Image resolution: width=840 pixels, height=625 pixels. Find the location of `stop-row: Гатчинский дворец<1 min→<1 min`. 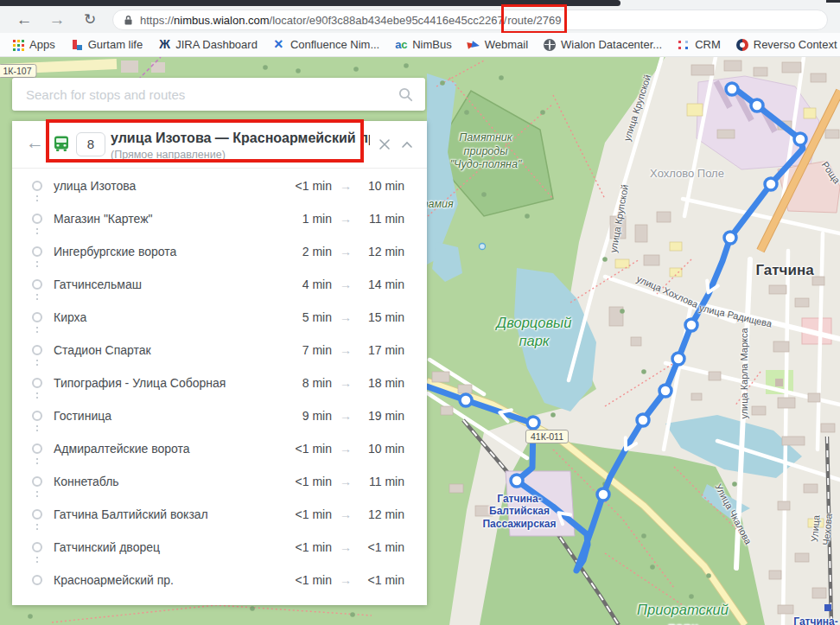

stop-row: Гатчинский дворец<1 min→<1 min is located at coordinates (220, 547).